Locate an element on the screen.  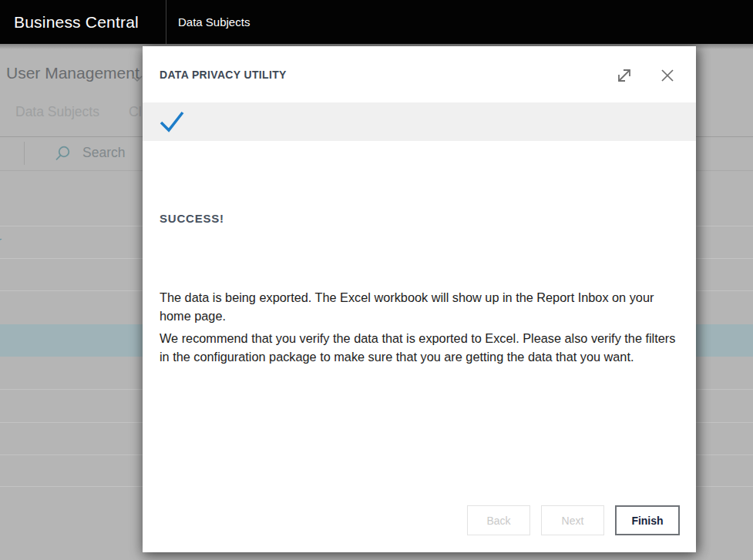
row-text-fragment: r is located at coordinates (1, 240).